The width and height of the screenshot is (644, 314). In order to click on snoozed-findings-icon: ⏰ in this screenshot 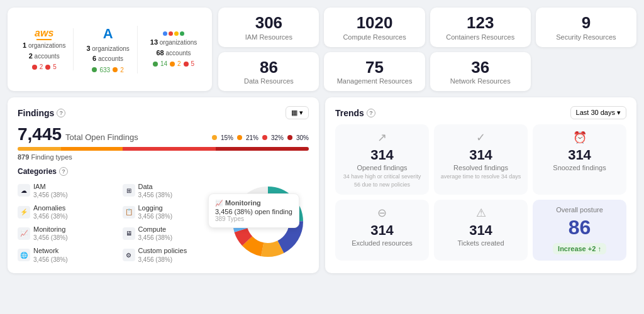, I will do `click(580, 138)`.